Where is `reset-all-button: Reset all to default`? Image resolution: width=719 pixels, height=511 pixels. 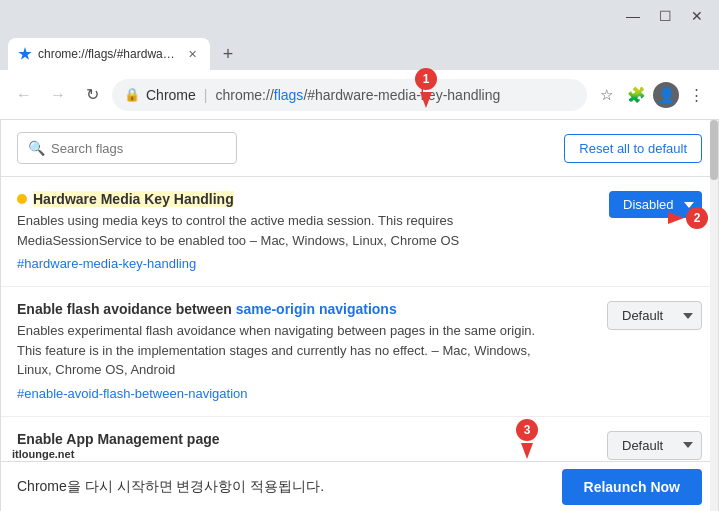 reset-all-button: Reset all to default is located at coordinates (633, 148).